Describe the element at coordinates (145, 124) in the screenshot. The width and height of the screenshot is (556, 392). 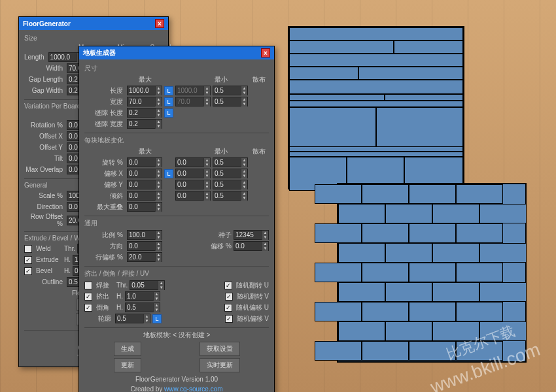
I see `gap-width-spinner: ▲▼` at that location.